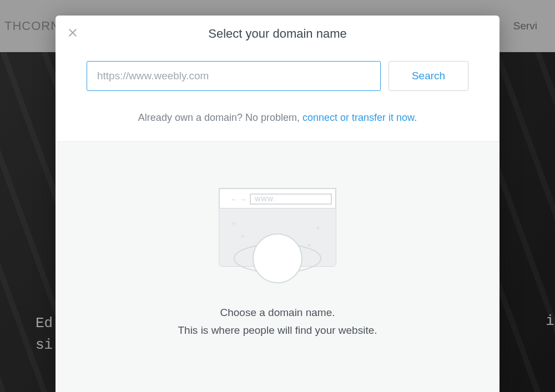 Image resolution: width=555 pixels, height=392 pixels. Describe the element at coordinates (278, 242) in the screenshot. I see `empty-state-illustration: ← → WWW. + ✦ + ✦` at that location.